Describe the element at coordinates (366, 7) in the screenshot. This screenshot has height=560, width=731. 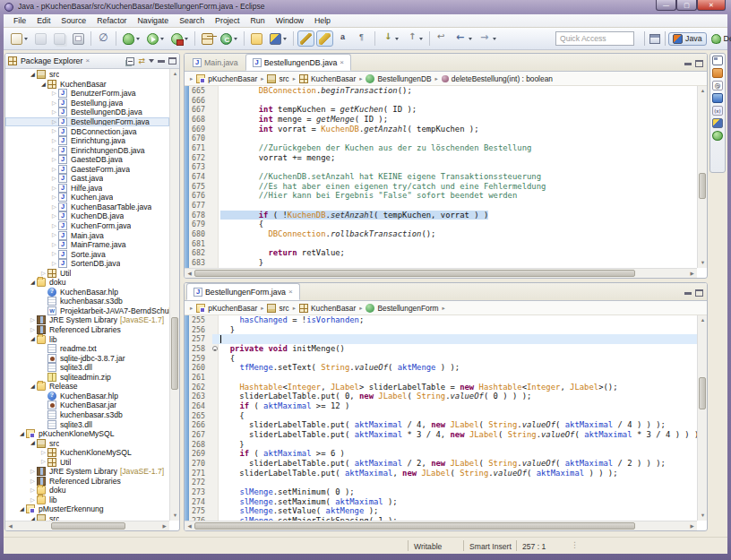
I see `title-bar: Java - pKuchenBasar/src/KuchenBasar/Best…` at that location.